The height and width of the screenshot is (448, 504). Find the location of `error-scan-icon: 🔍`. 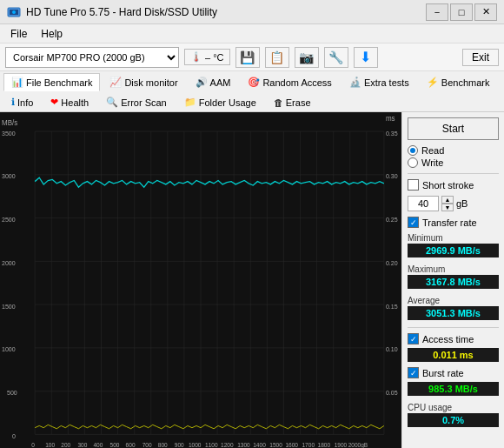

error-scan-icon: 🔍 is located at coordinates (112, 103).